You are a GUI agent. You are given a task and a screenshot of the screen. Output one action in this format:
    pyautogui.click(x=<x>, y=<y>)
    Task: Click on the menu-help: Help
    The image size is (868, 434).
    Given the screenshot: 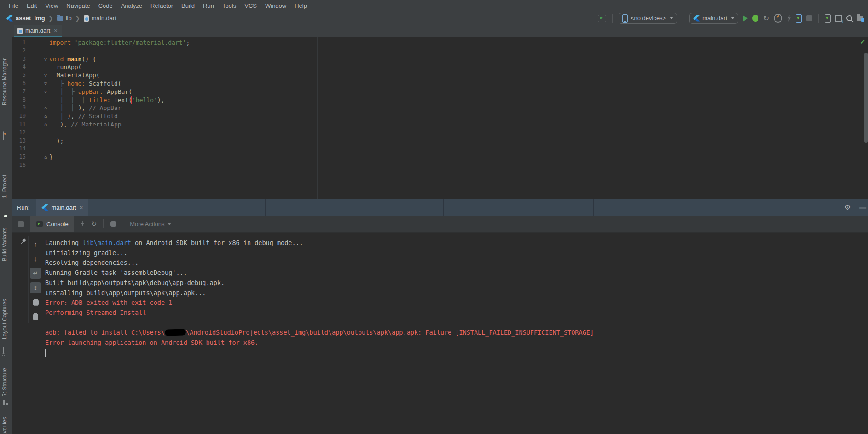 What is the action you would take?
    pyautogui.click(x=301, y=6)
    